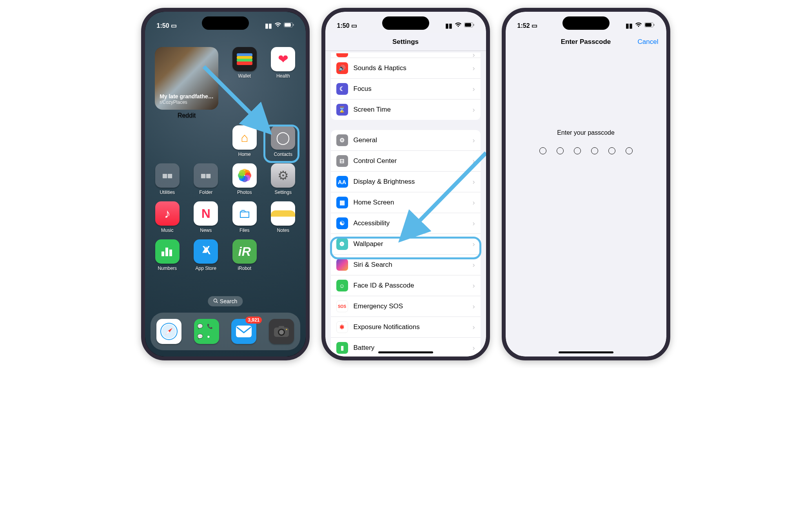 The height and width of the screenshot is (532, 811). I want to click on app-wallet: Wallet, so click(245, 83).